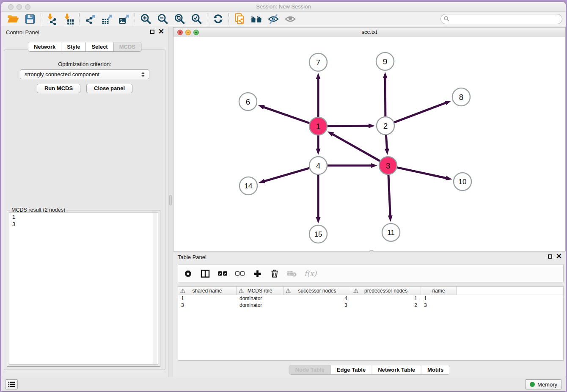  Describe the element at coordinates (371, 305) in the screenshot. I see `table-row: 3 dominator 3 2 3` at that location.